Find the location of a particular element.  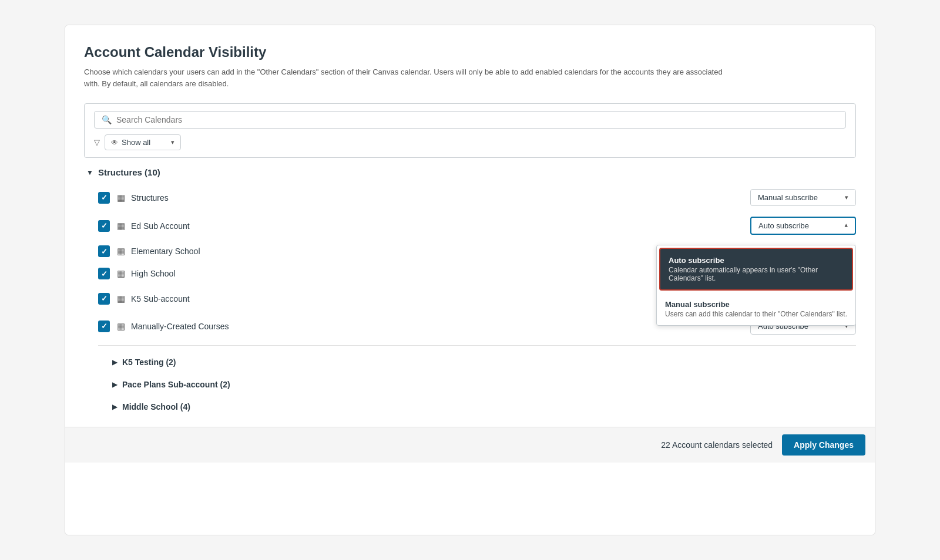

sub-section-k5: ▶ K5 Testing (2) is located at coordinates (477, 362).